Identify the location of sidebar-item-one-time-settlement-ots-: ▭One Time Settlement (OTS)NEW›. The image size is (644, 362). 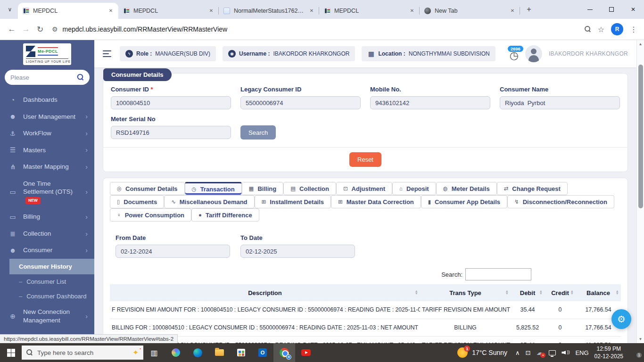
(47, 192).